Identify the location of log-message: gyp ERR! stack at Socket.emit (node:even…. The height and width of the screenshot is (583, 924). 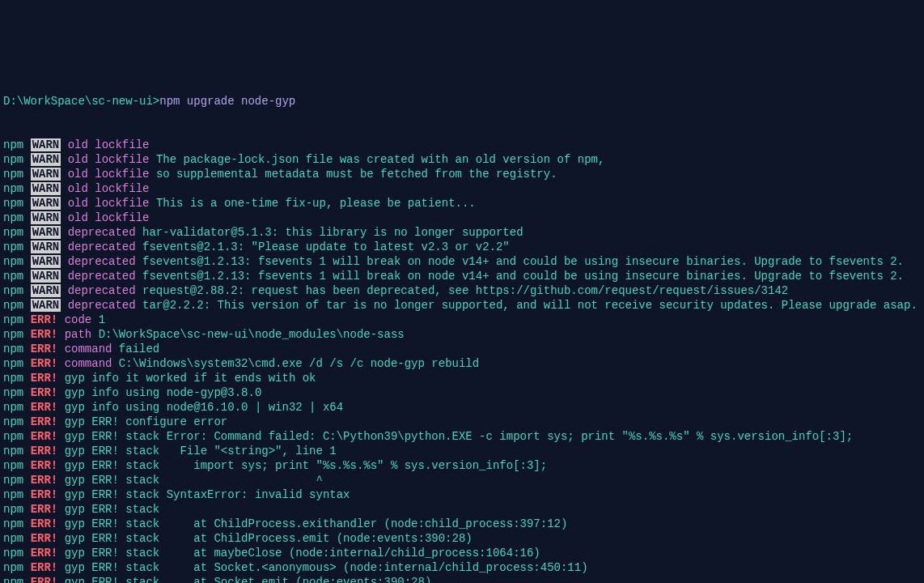
(248, 580).